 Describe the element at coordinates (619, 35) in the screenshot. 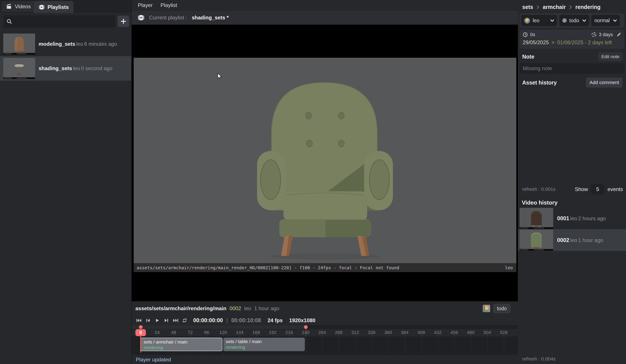

I see `edit-estimation-pencil-icon` at that location.